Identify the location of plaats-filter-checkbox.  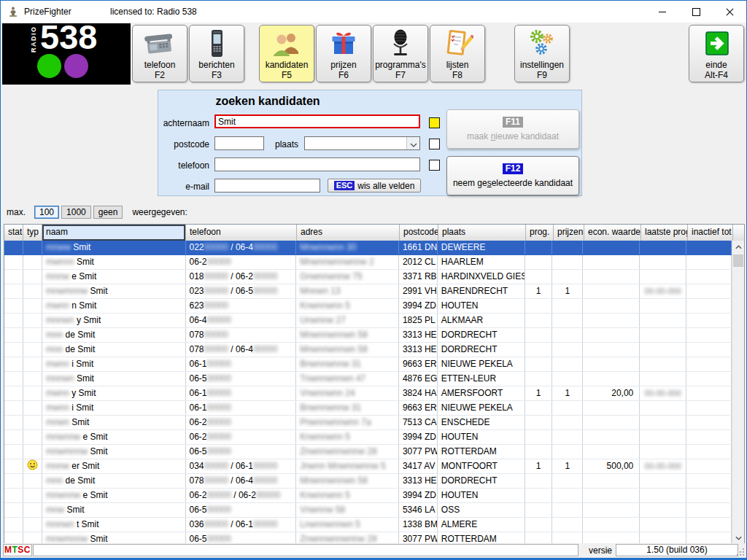
(435, 144).